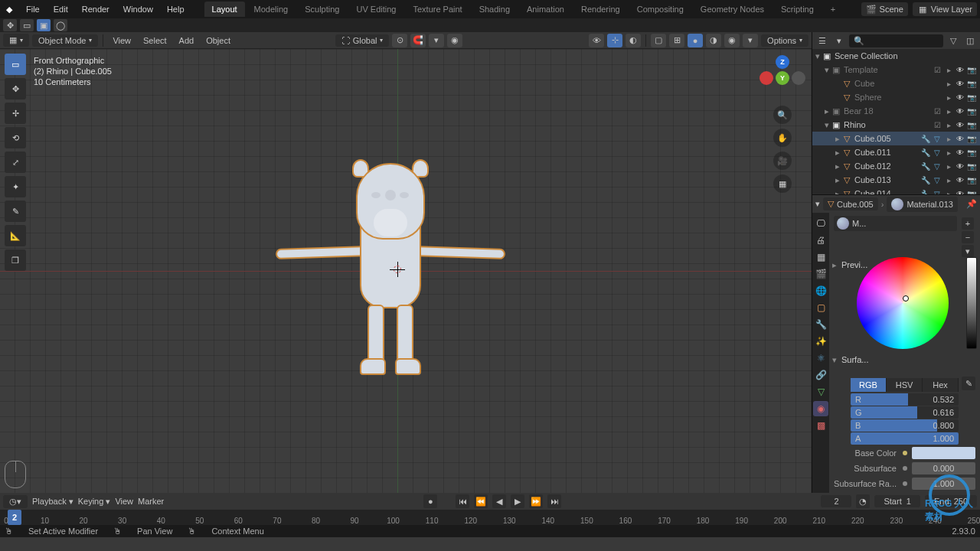 Image resolution: width=980 pixels, height=551 pixels. I want to click on outliner-row: ▸▣Bear 18☑▸👁📷, so click(896, 111).